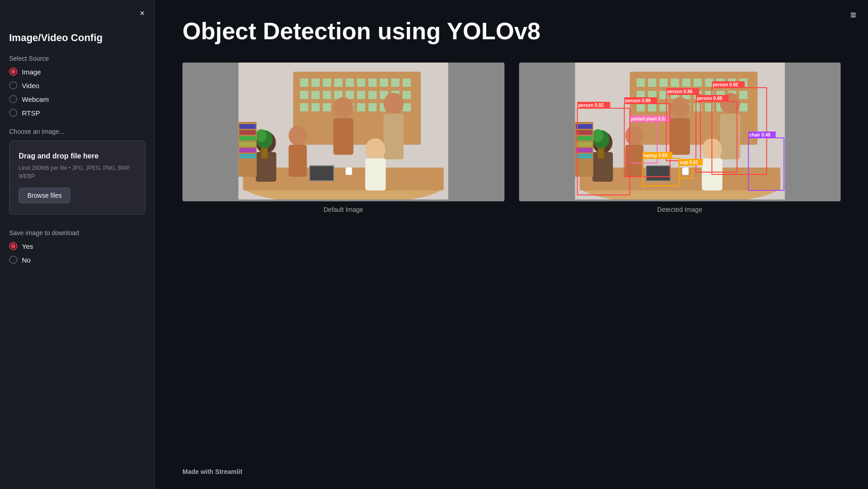 This screenshot has height=489, width=868. I want to click on radio-circle-rtsp, so click(13, 113).